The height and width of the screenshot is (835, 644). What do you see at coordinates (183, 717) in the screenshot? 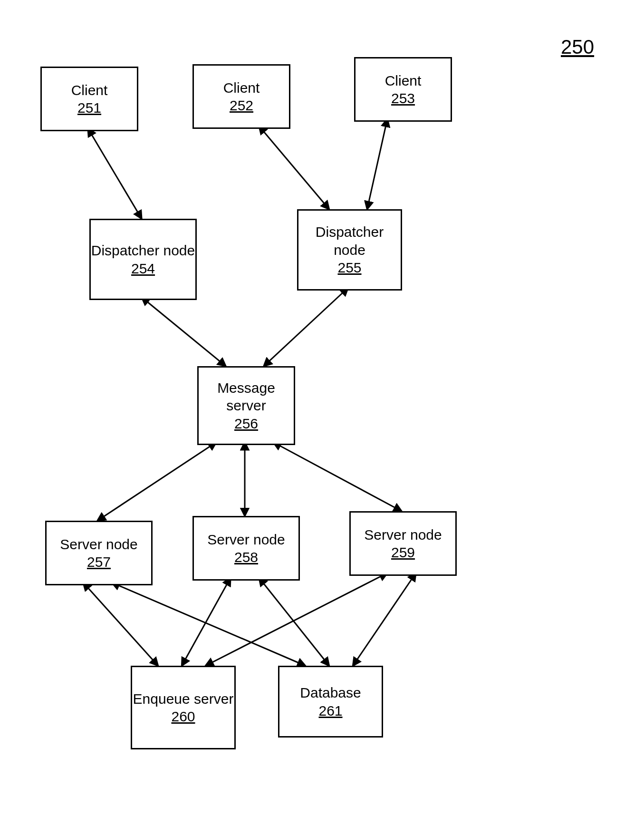
I see `node-number: 260` at bounding box center [183, 717].